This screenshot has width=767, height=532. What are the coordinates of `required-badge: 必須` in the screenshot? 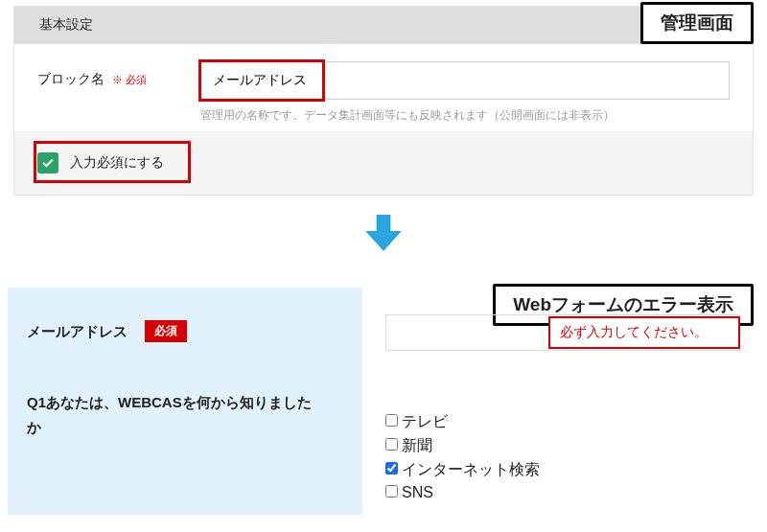 It's located at (166, 332).